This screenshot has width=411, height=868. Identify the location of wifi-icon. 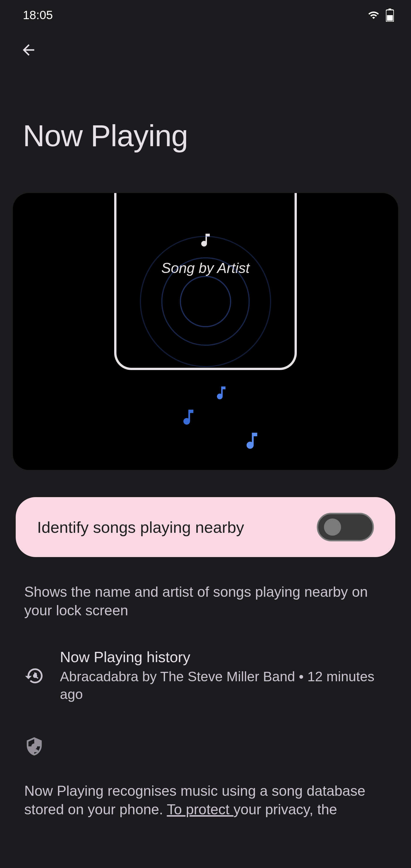
(374, 15).